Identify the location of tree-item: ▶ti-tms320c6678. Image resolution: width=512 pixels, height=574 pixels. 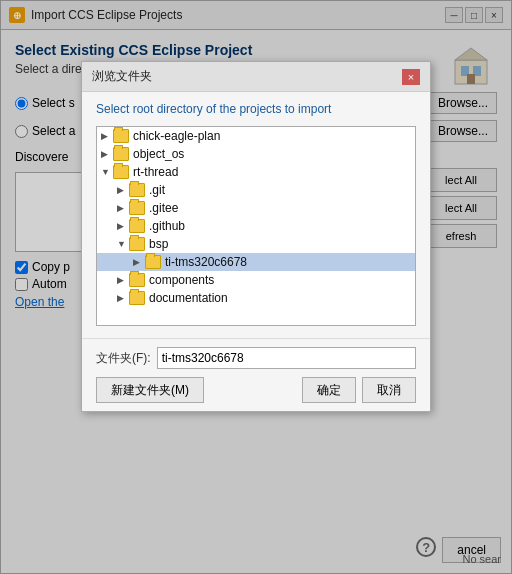
(256, 262).